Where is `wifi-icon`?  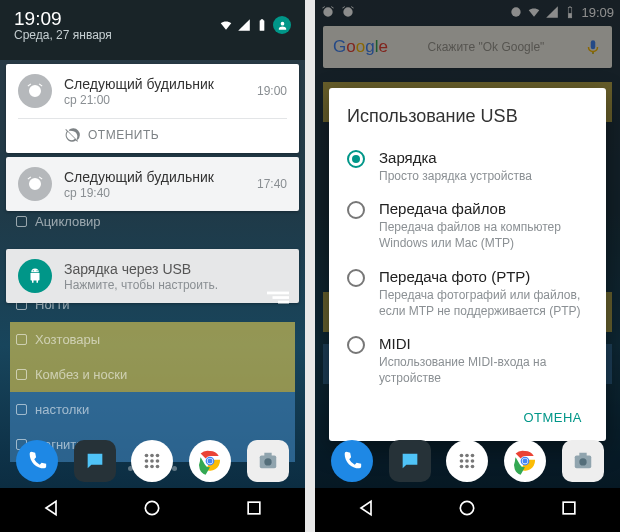 wifi-icon is located at coordinates (226, 25).